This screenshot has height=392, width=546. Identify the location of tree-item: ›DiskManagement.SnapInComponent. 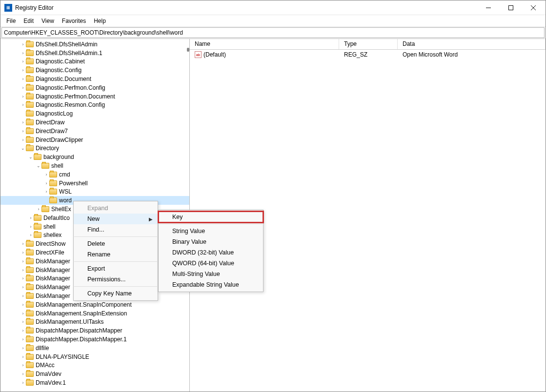
(95, 305).